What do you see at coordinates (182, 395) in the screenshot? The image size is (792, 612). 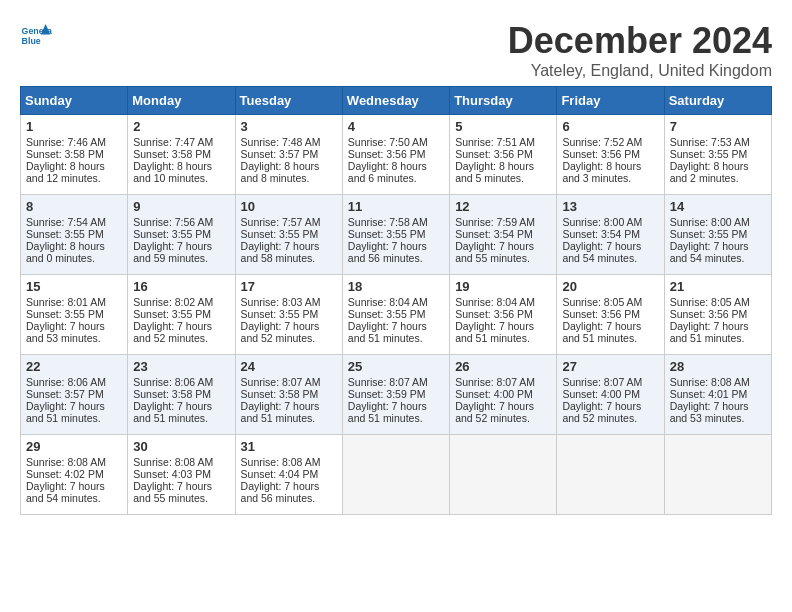 I see `calendar-cell: 23Sunrise: 8:06 AMSunset: 3:58 PMDayligh…` at bounding box center [182, 395].